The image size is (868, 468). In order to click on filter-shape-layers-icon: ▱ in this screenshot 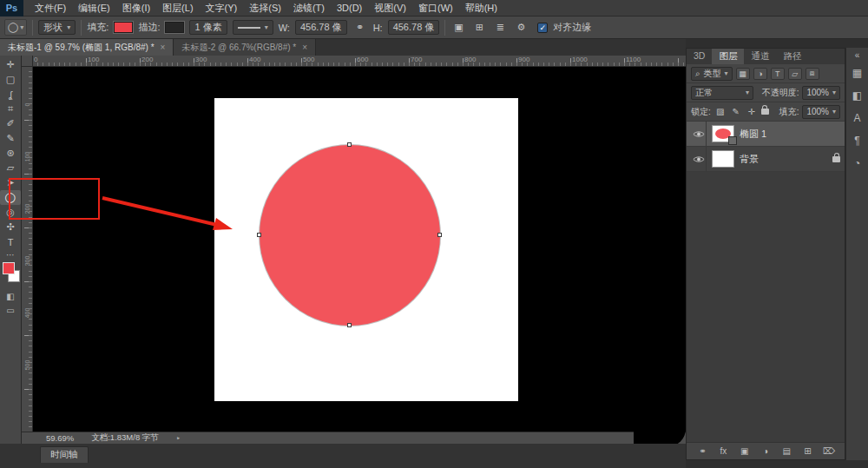, I will do `click(795, 74)`.